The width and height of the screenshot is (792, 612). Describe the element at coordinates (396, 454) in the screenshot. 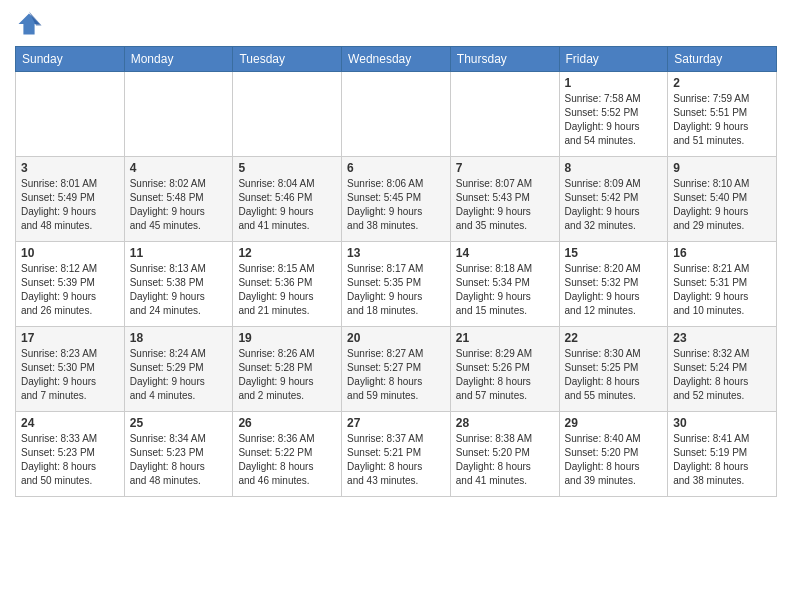

I see `calendar-cell: 27Sunrise: 8:37 AM Sunset: 5:21 PM Dayli…` at that location.